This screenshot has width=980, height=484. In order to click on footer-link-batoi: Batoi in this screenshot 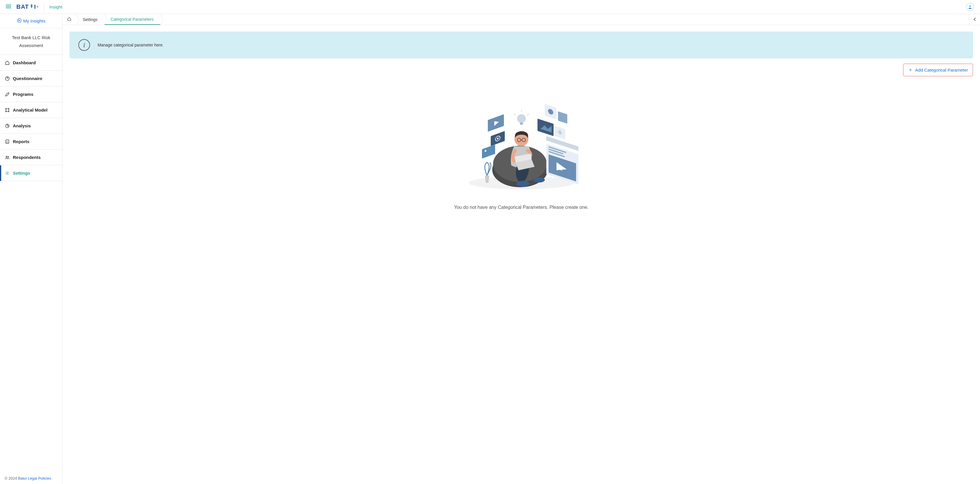, I will do `click(23, 478)`.